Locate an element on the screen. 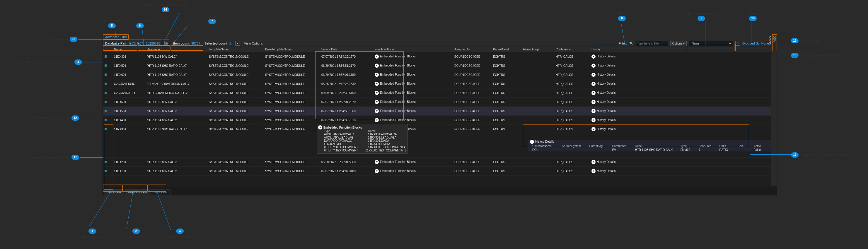  col-versiondate: VersionDate is located at coordinates (346, 49).